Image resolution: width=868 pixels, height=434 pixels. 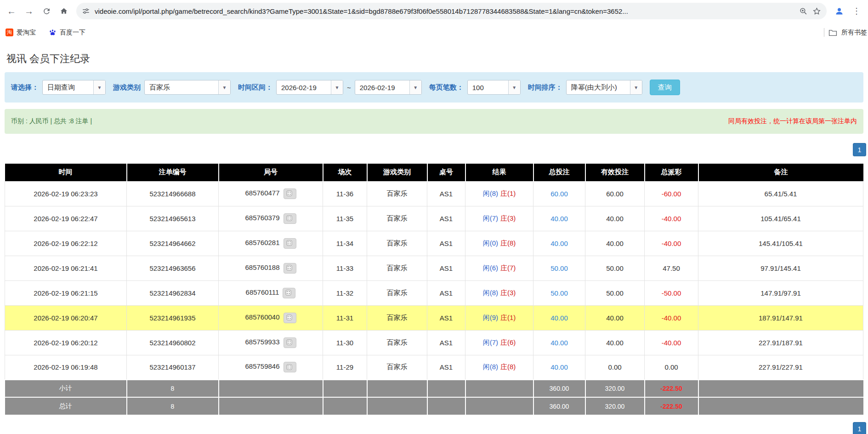 What do you see at coordinates (672, 367) in the screenshot?
I see `cell-payout: 0.00` at bounding box center [672, 367].